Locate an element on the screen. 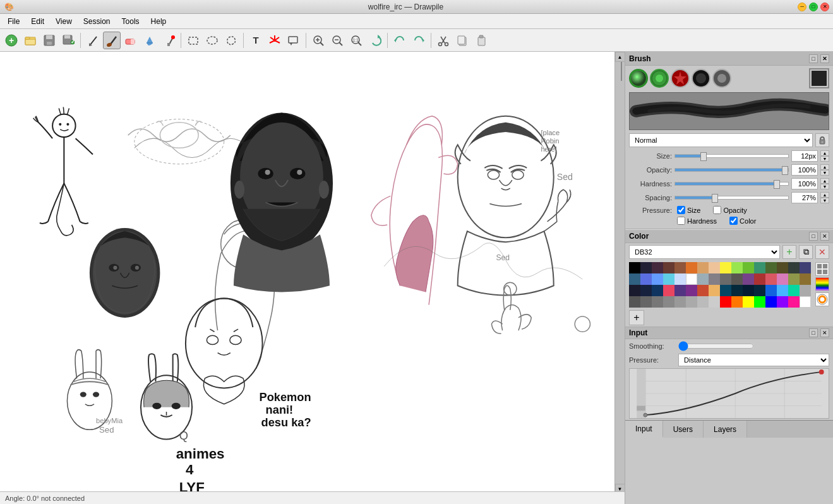 The height and width of the screenshot is (504, 833). hardness-pressure-checkbox is located at coordinates (681, 221).